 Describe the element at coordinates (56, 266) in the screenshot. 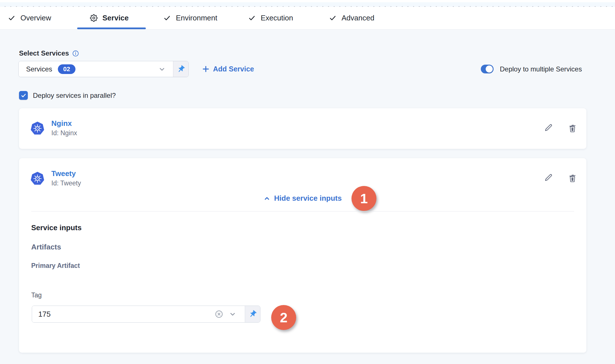

I see `primary-artifact-label: Primary Artifact` at that location.